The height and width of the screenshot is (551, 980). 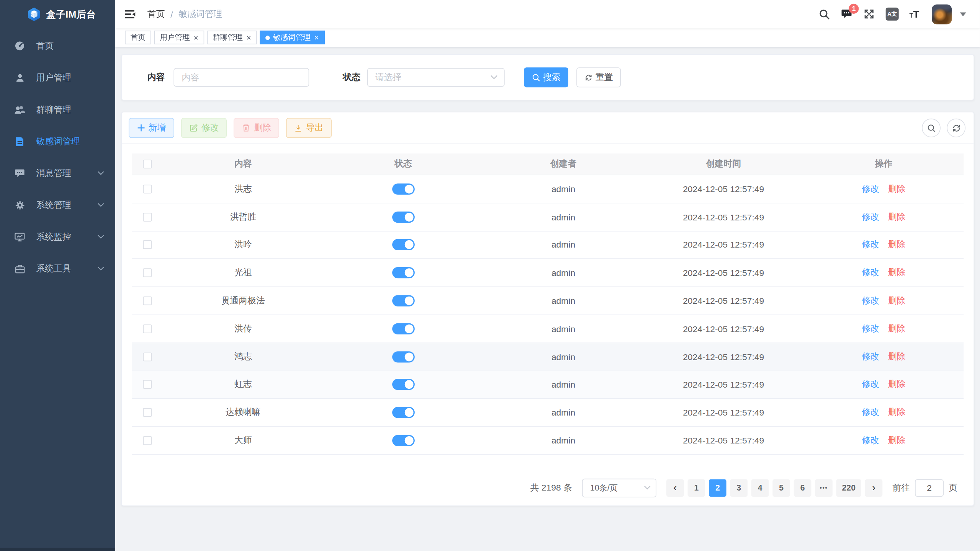 What do you see at coordinates (675, 488) in the screenshot?
I see `prev-page-button: ‹` at bounding box center [675, 488].